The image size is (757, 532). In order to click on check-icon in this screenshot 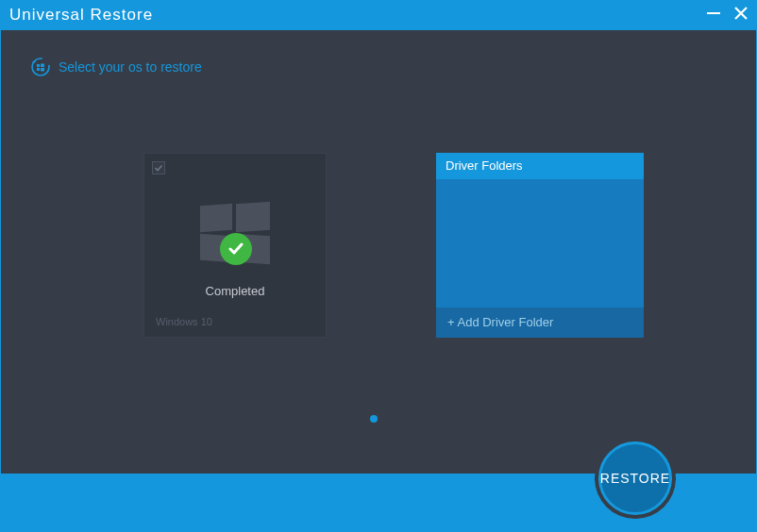, I will do `click(159, 168)`.